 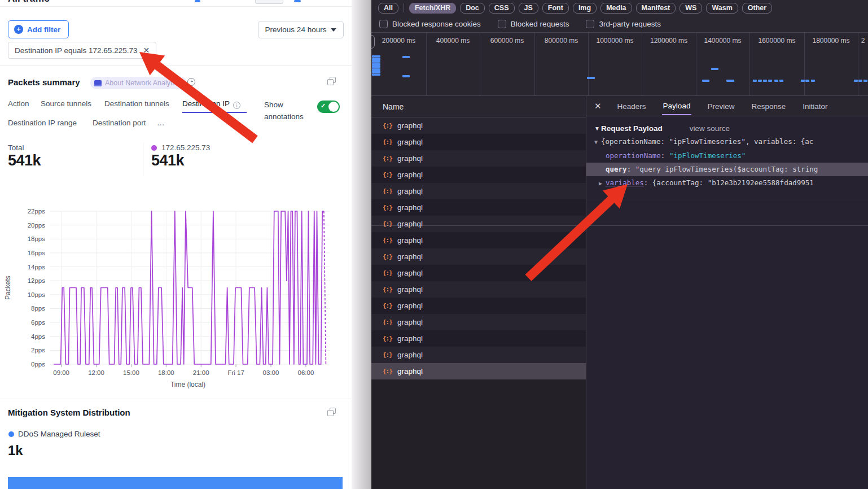 I want to click on timeline-label: 1200000 ms, so click(x=669, y=41).